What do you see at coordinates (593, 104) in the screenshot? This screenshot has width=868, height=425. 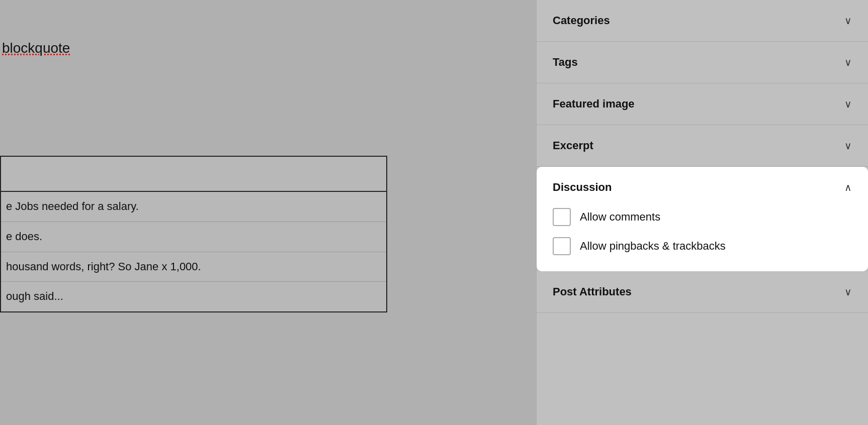 I see `featured-image-title: Featured image` at bounding box center [593, 104].